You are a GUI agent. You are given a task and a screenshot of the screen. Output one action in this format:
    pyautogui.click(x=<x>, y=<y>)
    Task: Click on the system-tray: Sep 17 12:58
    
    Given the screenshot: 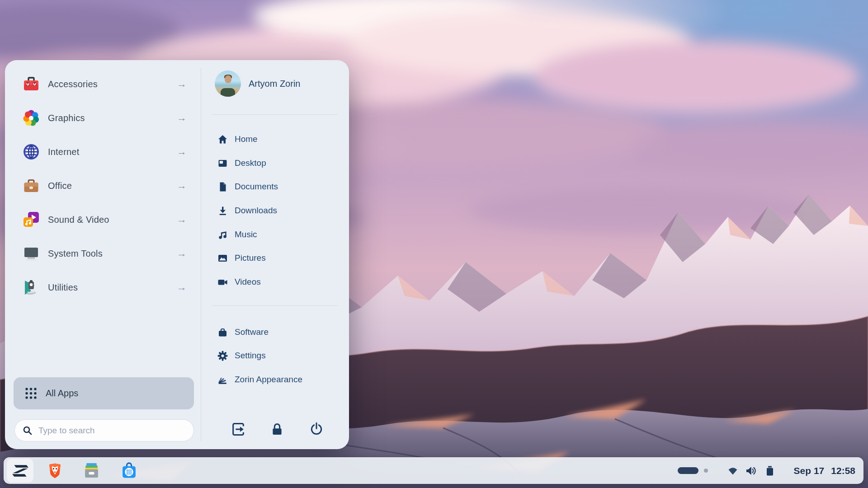 What is the action you would take?
    pyautogui.click(x=767, y=471)
    